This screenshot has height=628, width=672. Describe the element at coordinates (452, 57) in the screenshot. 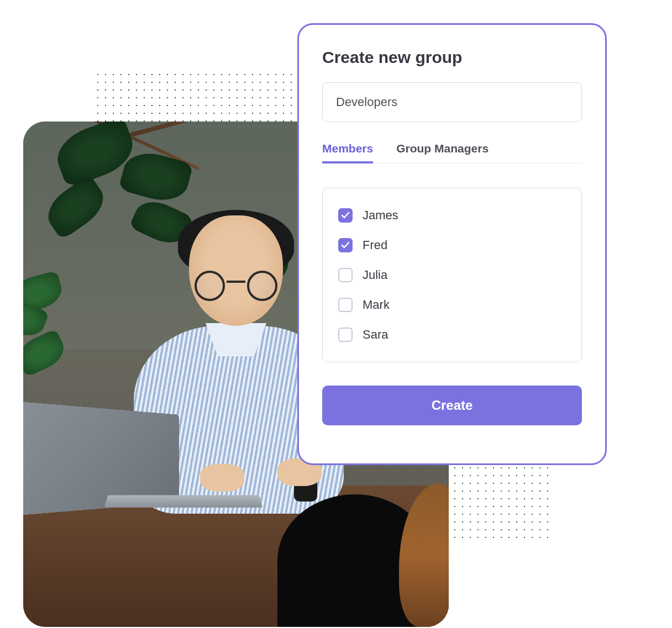

I see `card-title: Create new group` at that location.